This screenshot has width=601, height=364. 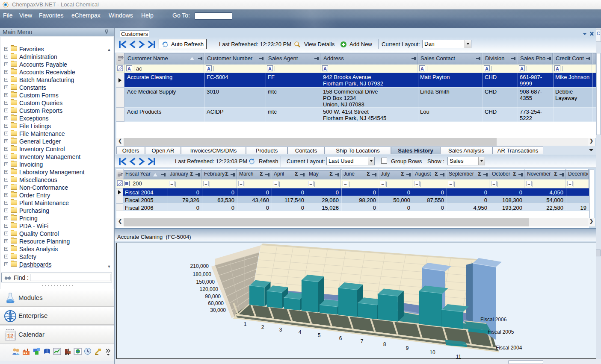 What do you see at coordinates (206, 282) in the screenshot?
I see `svg-text: 150,000` at bounding box center [206, 282].